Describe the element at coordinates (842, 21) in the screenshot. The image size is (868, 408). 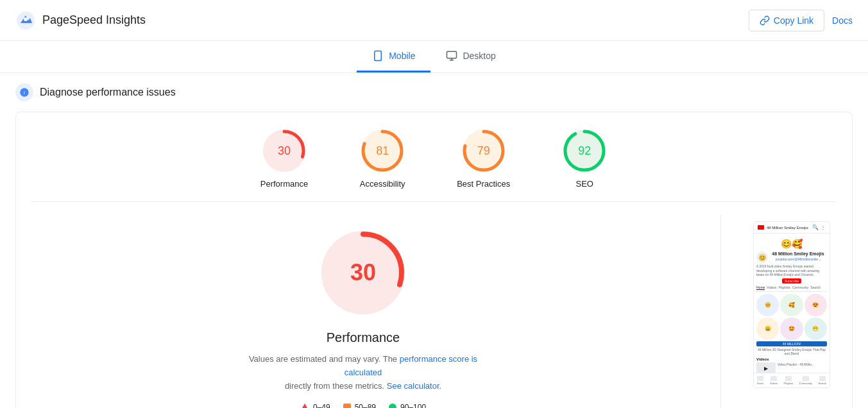
I see `docs-button: Docs` at that location.